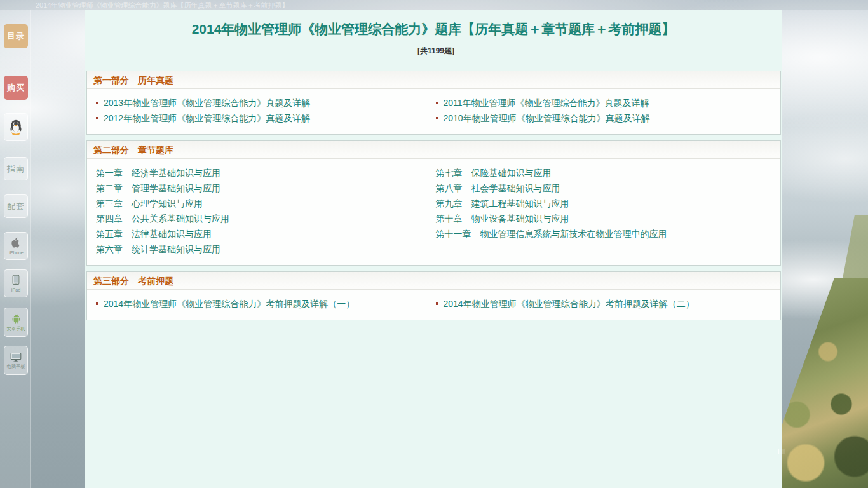 The image size is (868, 488). I want to click on chapter-link: 第六章 统计学基础知识与应用, so click(158, 249).